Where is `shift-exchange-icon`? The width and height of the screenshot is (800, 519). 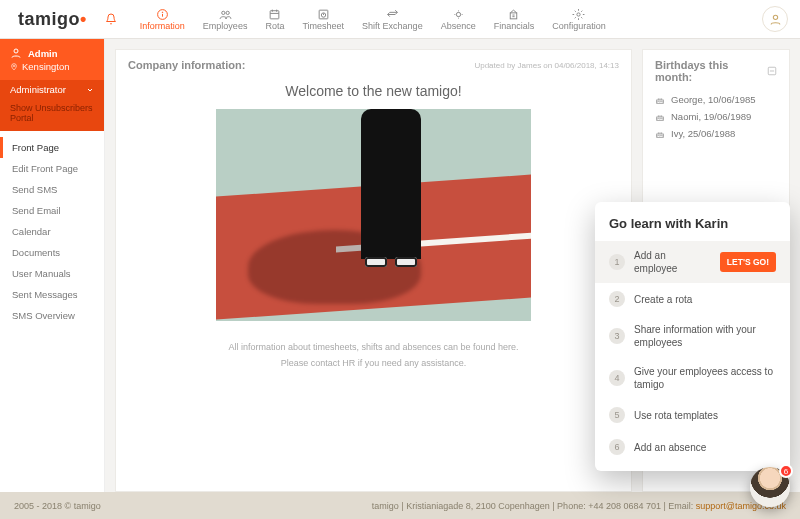
shift-exchange-icon is located at coordinates (392, 14).